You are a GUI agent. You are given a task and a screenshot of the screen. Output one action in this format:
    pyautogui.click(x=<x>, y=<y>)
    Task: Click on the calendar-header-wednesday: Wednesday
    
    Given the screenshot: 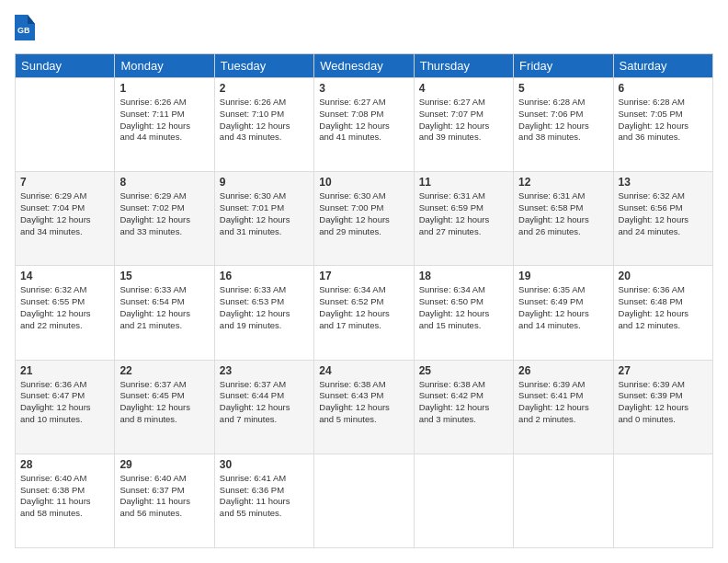 What is the action you would take?
    pyautogui.click(x=364, y=66)
    